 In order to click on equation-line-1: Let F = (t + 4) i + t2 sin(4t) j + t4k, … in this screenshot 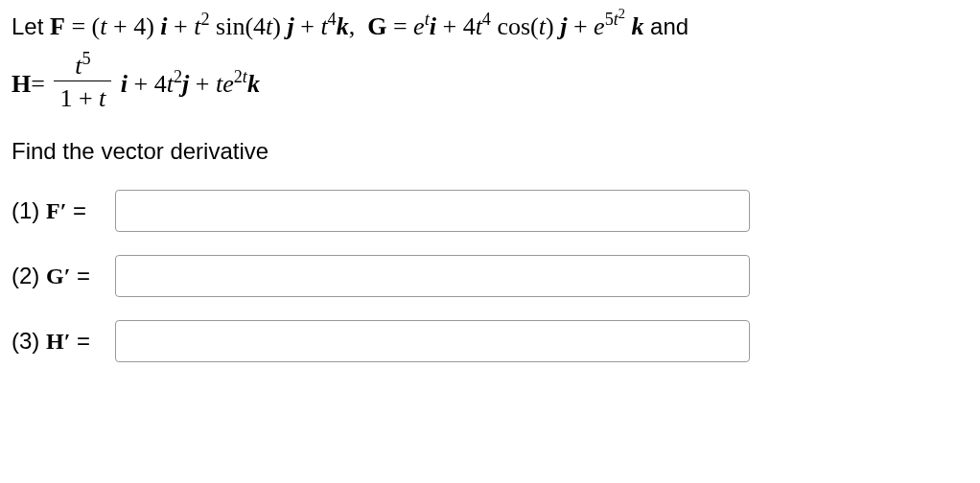, I will do `click(490, 27)`.